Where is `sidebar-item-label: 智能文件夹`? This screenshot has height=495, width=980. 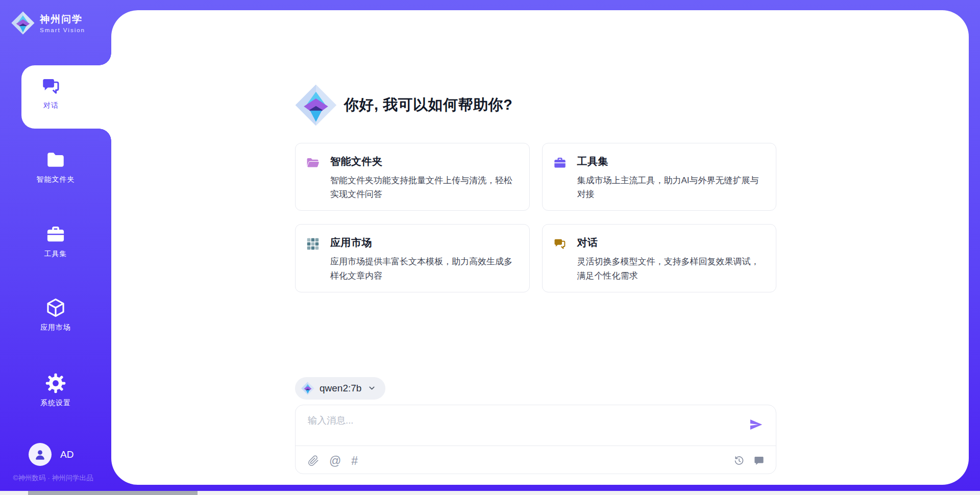
sidebar-item-label: 智能文件夹 is located at coordinates (56, 180).